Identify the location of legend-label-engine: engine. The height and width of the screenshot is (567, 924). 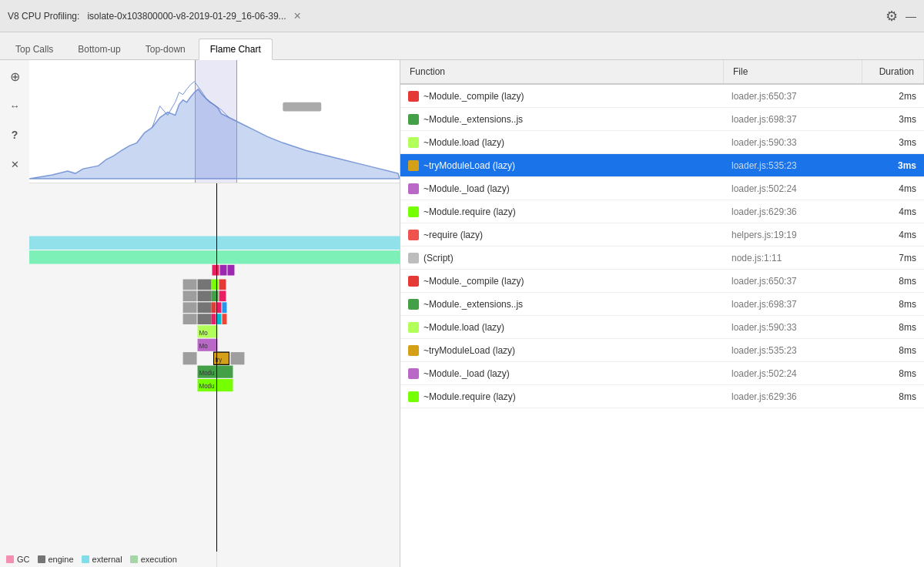
(62, 559).